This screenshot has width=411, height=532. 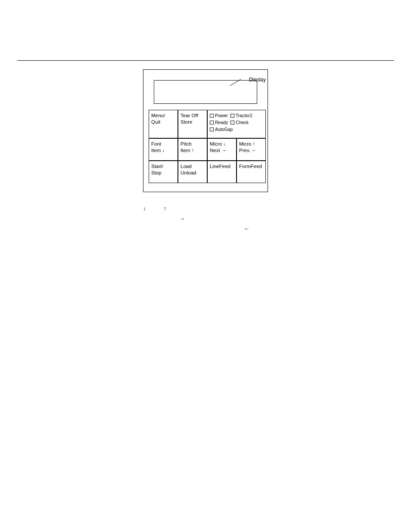 I want to click on up-arrow-symbol: ↑, so click(x=165, y=208).